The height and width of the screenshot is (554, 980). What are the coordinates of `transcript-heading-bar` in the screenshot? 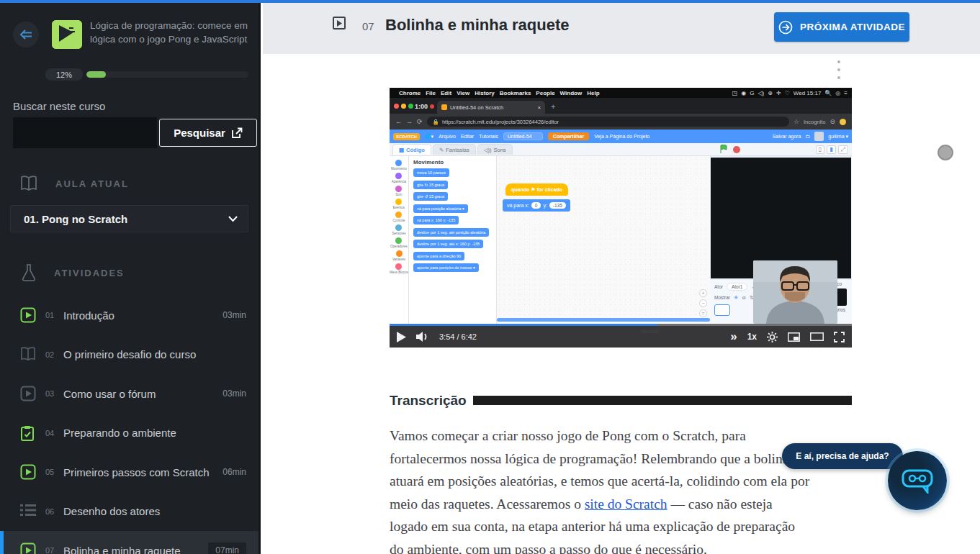 It's located at (662, 400).